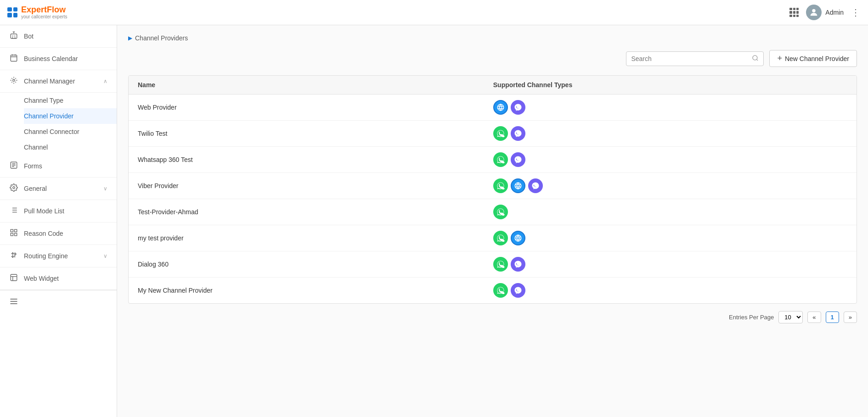  I want to click on general-icon, so click(14, 189).